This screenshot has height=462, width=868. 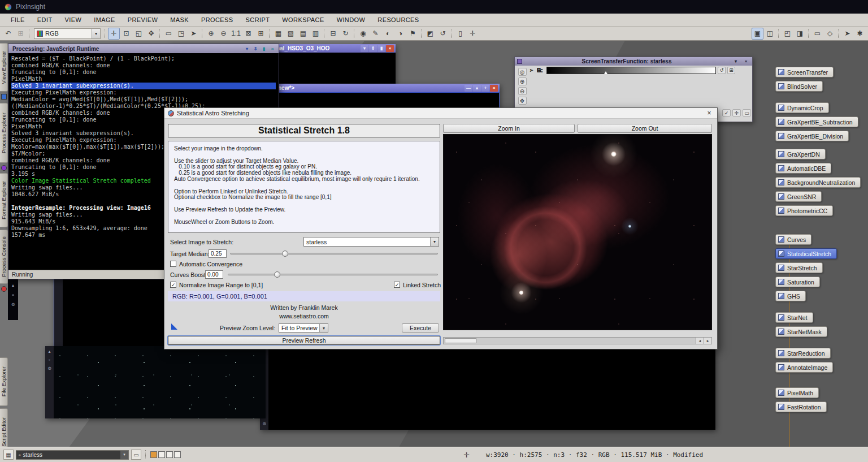 What do you see at coordinates (334, 253) in the screenshot?
I see `target-median-slider` at bounding box center [334, 253].